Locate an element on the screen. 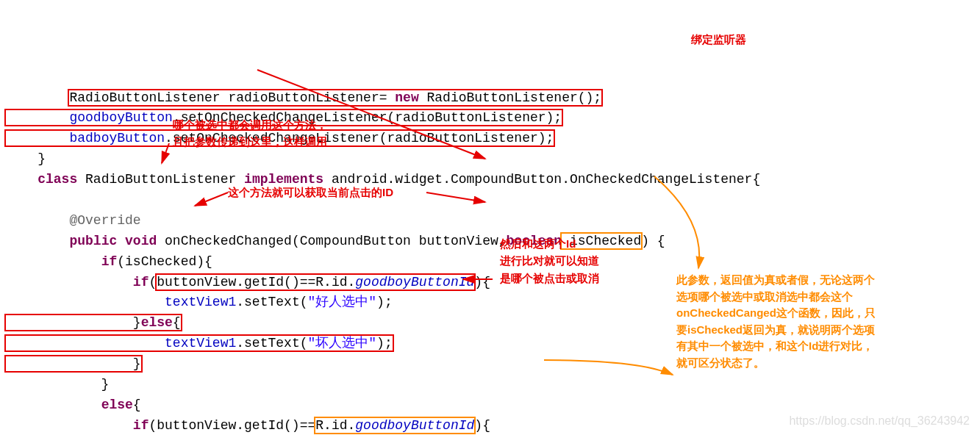 The width and height of the screenshot is (980, 435). note-get-id: 这个方法就可以获取当前点击的ID is located at coordinates (310, 193).